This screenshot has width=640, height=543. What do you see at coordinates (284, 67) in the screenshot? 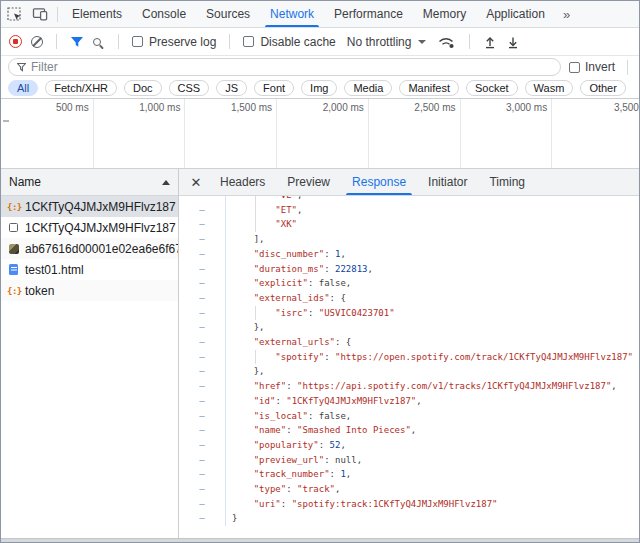
I see `filter-input-container` at bounding box center [284, 67].